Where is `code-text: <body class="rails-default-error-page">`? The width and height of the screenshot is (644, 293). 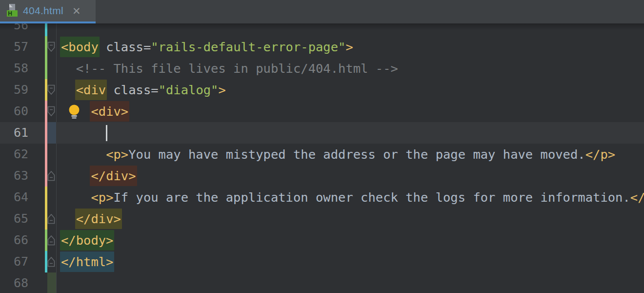
code-text: <body class="rails-default-error-page"> is located at coordinates (207, 47).